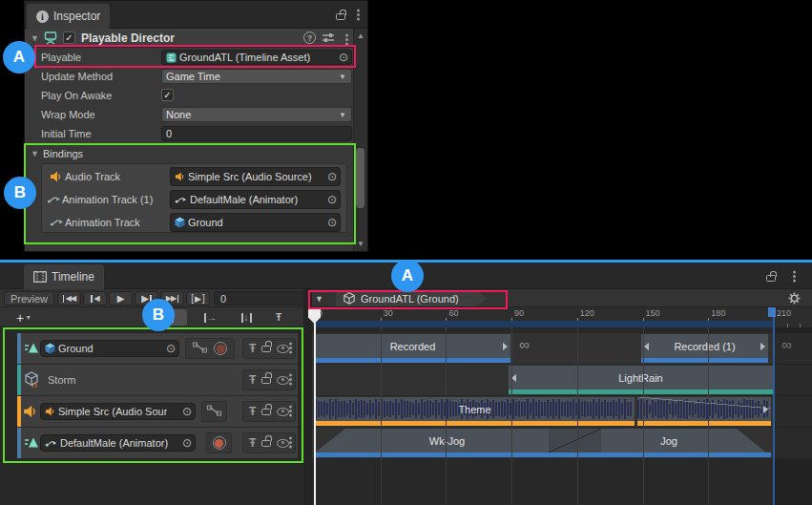 Image resolution: width=812 pixels, height=505 pixels. Describe the element at coordinates (257, 134) in the screenshot. I see `initial-time-input: 0` at that location.